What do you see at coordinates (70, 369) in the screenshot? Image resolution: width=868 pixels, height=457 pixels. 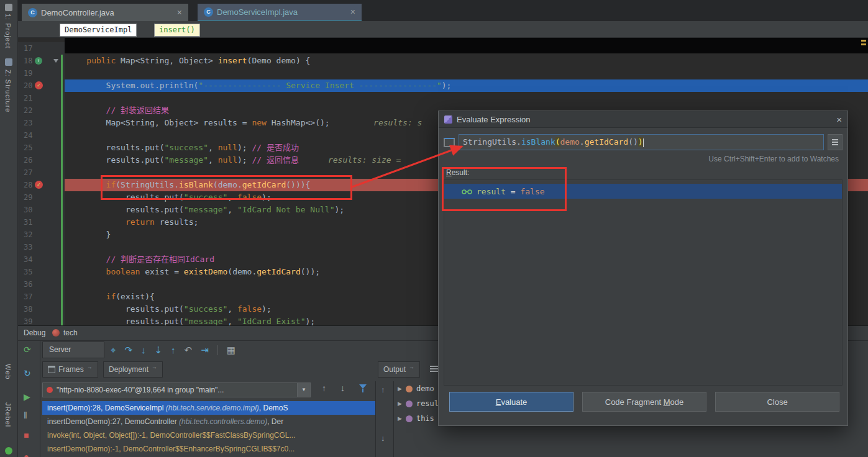 I see `tab-frames: Frames →` at bounding box center [70, 369].